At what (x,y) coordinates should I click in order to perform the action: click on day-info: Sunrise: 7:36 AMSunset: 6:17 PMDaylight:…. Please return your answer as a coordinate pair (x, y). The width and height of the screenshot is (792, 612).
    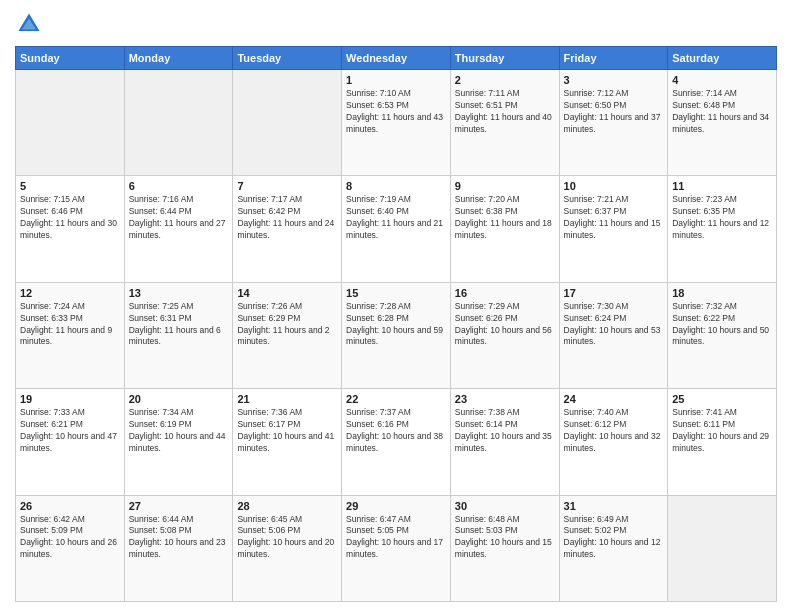
    Looking at the image, I should click on (287, 431).